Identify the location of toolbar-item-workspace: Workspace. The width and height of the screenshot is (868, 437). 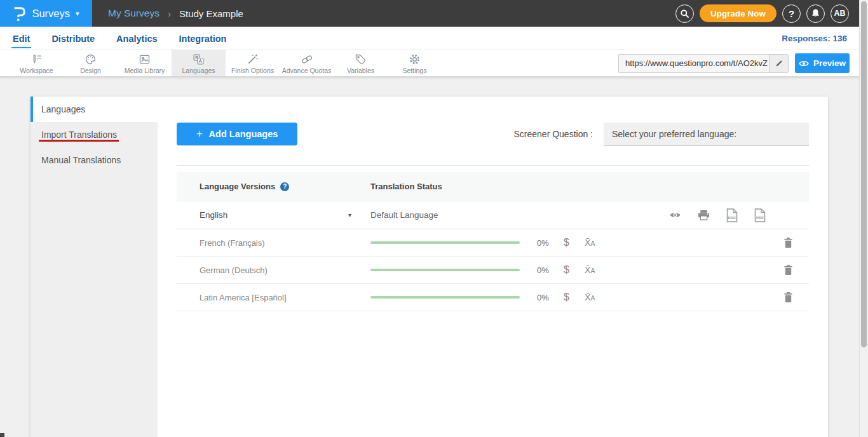
(37, 64).